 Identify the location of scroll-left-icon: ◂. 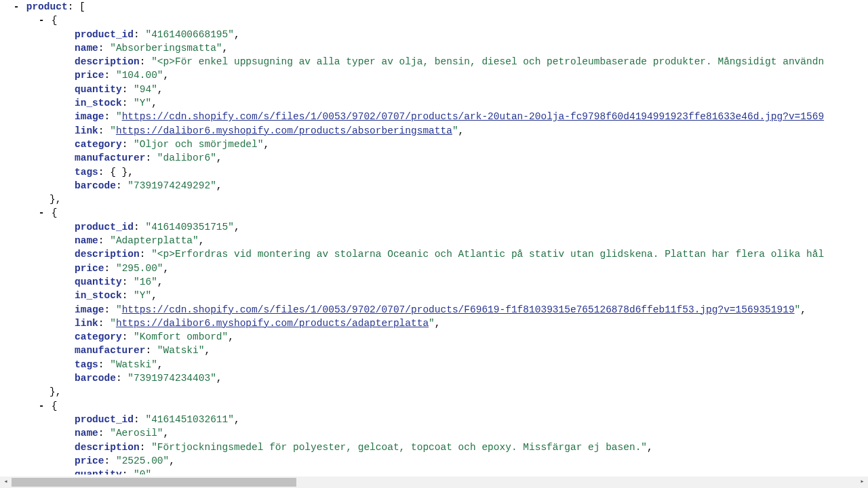
(5, 483).